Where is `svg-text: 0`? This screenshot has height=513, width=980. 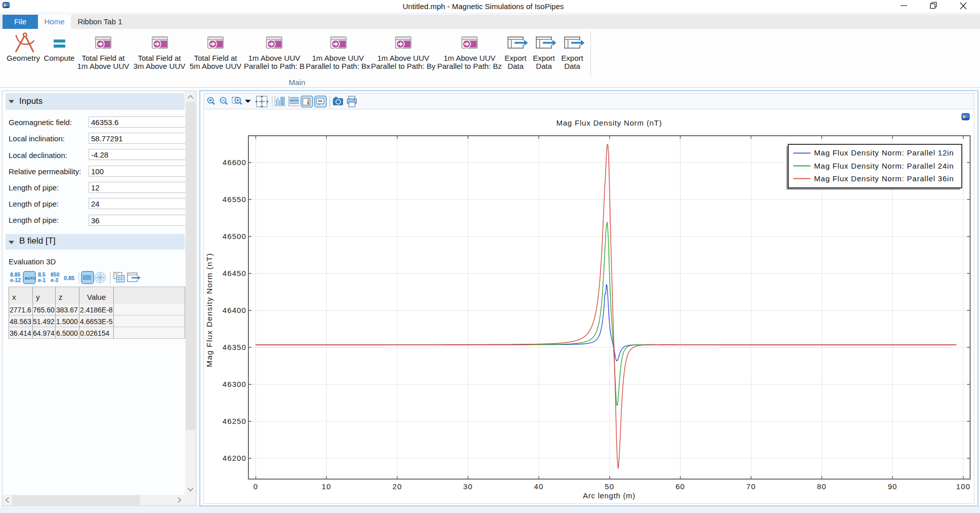
svg-text: 0 is located at coordinates (256, 486).